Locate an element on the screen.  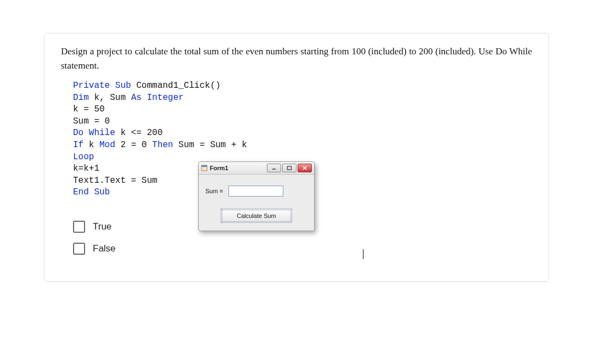
form-body: Sum = Calculate Sum is located at coordinates (256, 203).